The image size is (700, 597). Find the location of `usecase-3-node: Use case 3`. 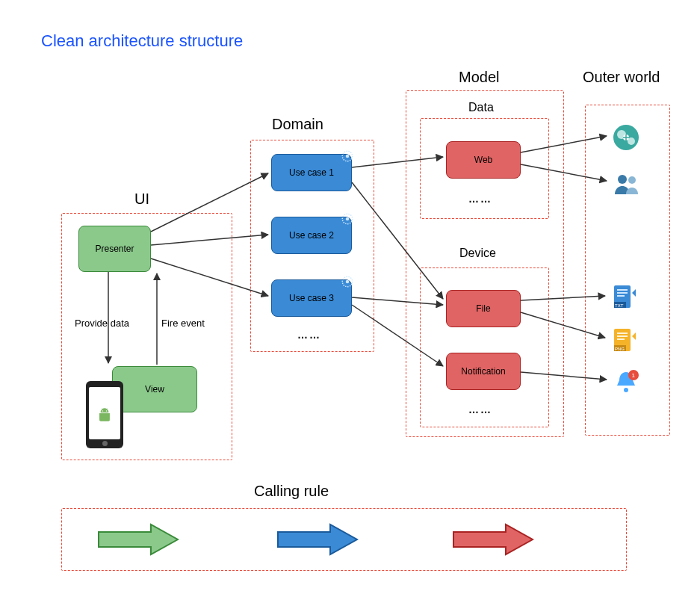

usecase-3-node: Use case 3 is located at coordinates (312, 298).